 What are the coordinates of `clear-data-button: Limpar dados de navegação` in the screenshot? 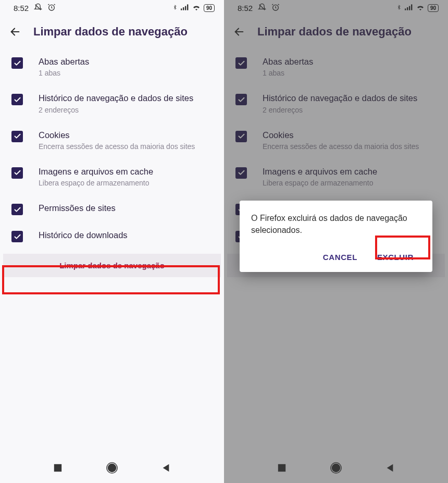 It's located at (112, 266).